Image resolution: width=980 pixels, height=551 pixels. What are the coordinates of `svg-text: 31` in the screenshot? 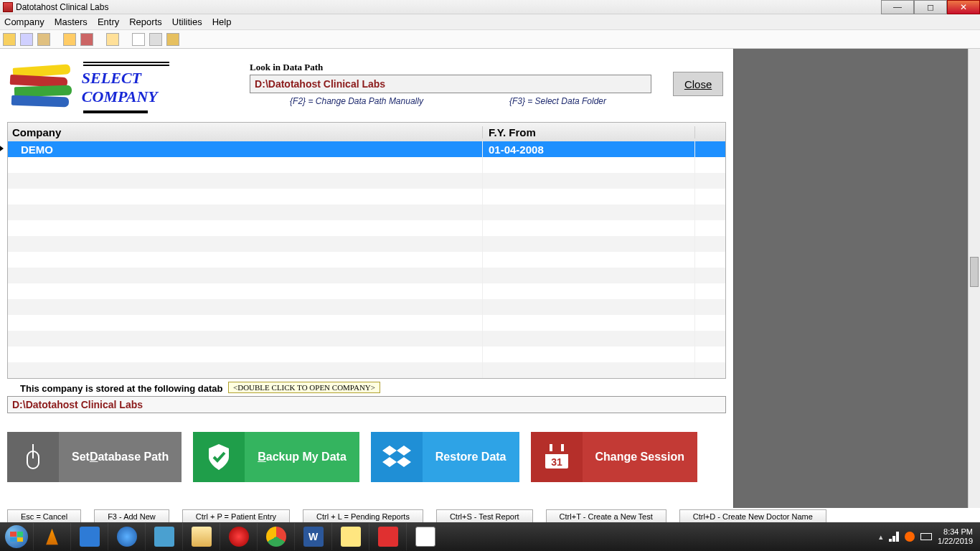 It's located at (557, 462).